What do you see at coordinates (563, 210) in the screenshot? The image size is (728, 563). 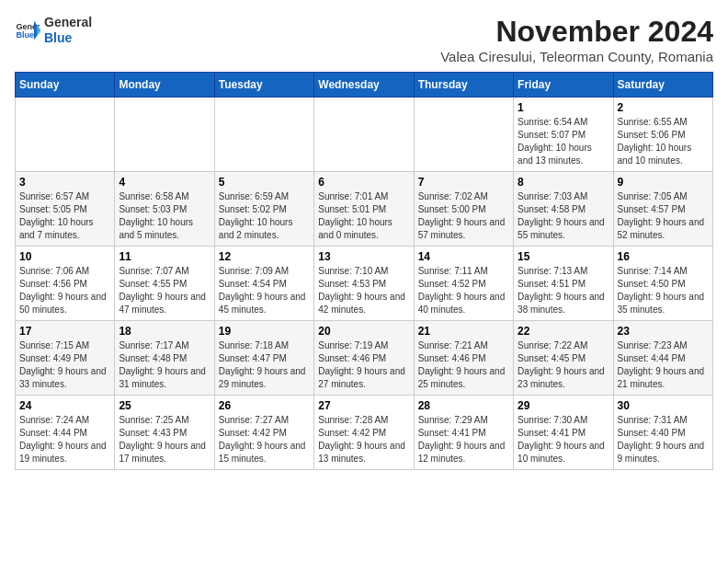 I see `day-cell: 8Sunrise: 7:03 AM Sunset: 4:58 PM Daylig…` at bounding box center [563, 210].